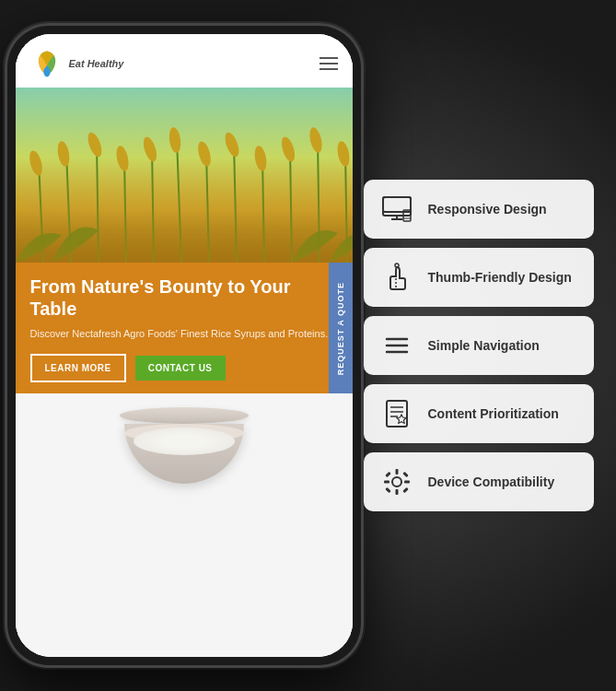  What do you see at coordinates (47, 64) in the screenshot?
I see `logo-icon` at bounding box center [47, 64].